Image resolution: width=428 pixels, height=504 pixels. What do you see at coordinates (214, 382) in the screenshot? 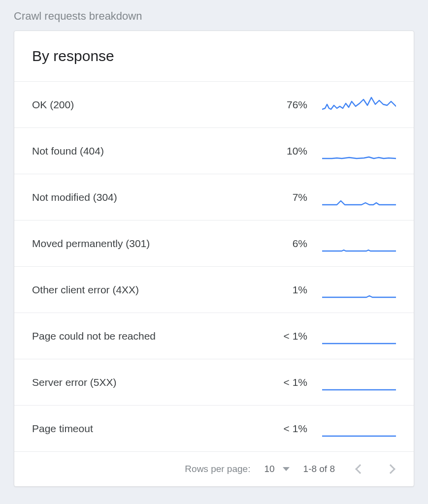
I see `table-row: Server error (5XX)< 1%` at bounding box center [214, 382].